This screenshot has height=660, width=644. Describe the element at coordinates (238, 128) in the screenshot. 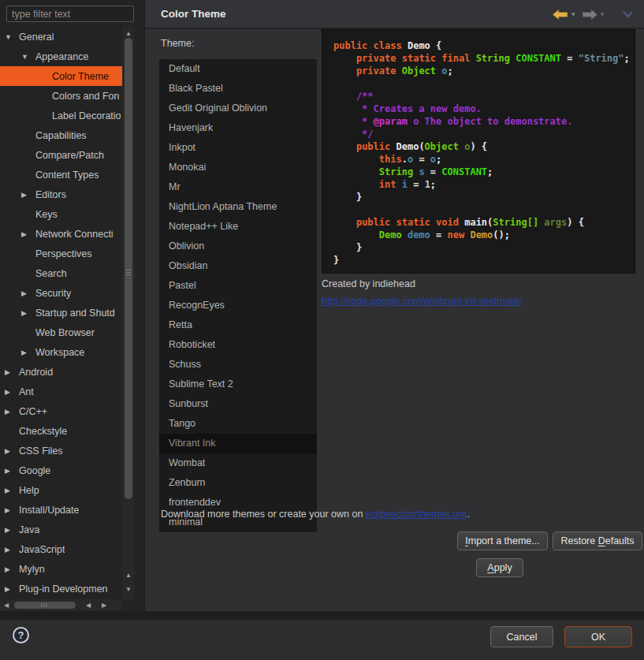

I see `theme-list-item-havenjark: Havenjark` at that location.